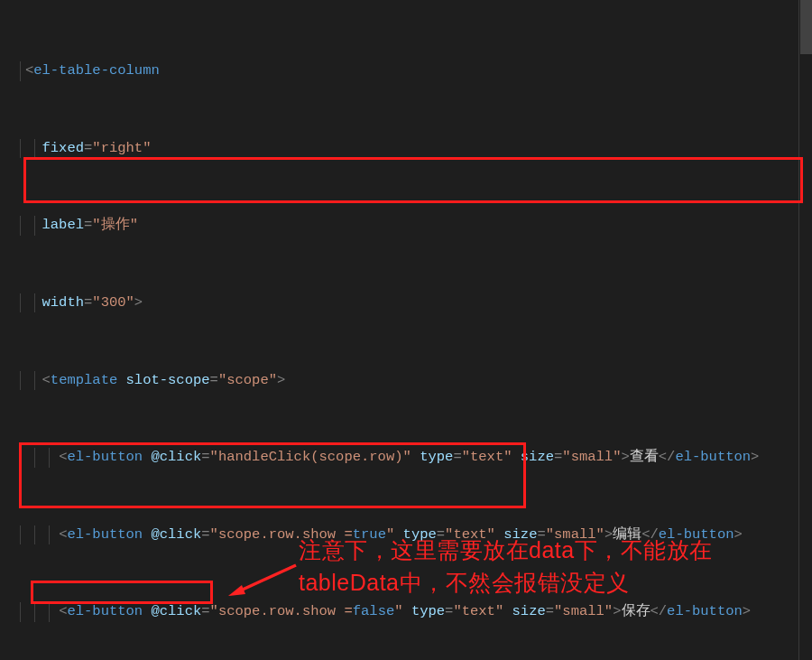 This screenshot has height=660, width=812. Describe the element at coordinates (400, 70) in the screenshot. I see `code-line: <el-table-column` at that location.